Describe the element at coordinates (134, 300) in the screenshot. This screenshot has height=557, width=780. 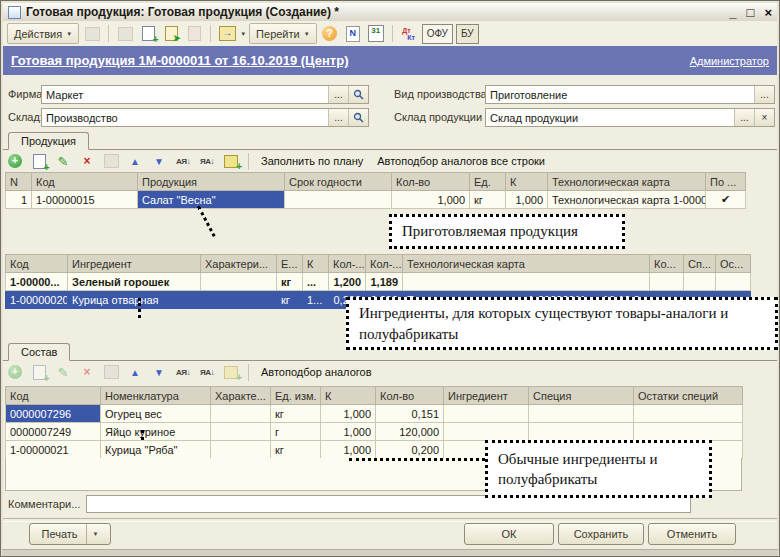
I see `cell-ingredient: Курица отварная` at that location.